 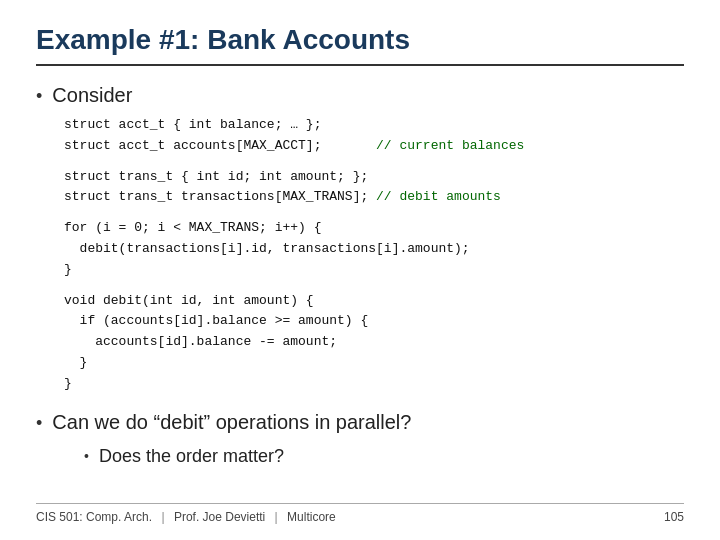 I want to click on footer-left: CIS 501: Comp. Arch. | Prof. Joe Deviett…, so click(x=186, y=517).